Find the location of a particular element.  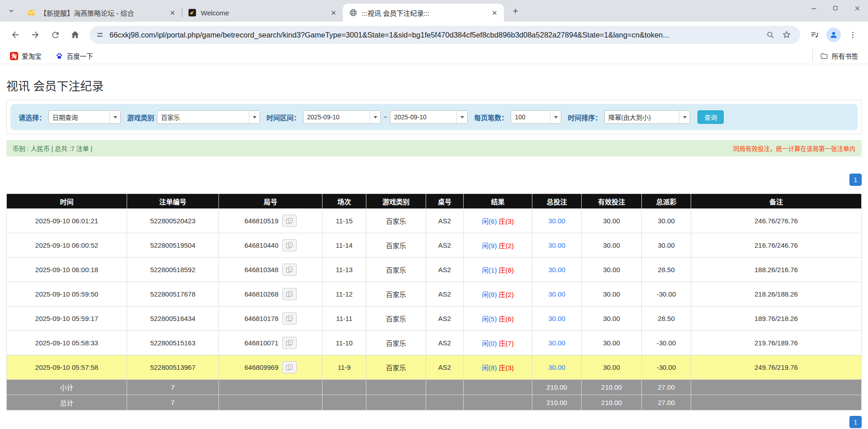

time-sort-select: 降幂(由大到小) is located at coordinates (647, 117).